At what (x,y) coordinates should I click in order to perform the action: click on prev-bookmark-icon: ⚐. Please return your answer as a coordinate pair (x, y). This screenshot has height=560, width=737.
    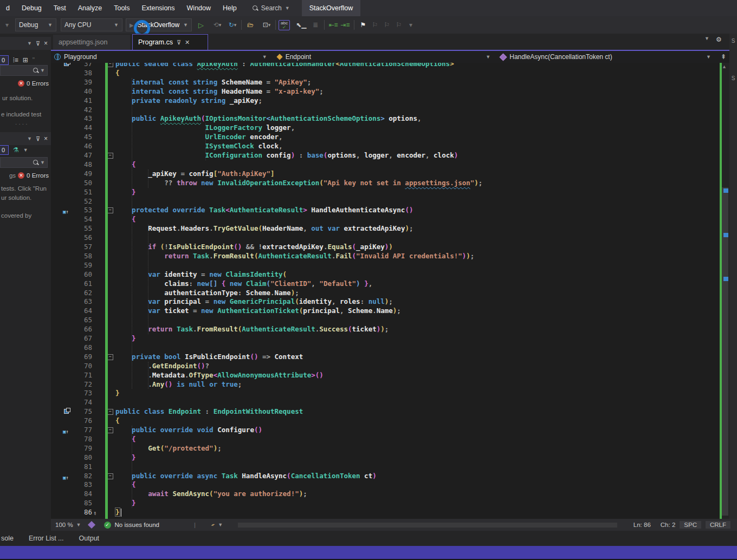
    Looking at the image, I should click on (375, 25).